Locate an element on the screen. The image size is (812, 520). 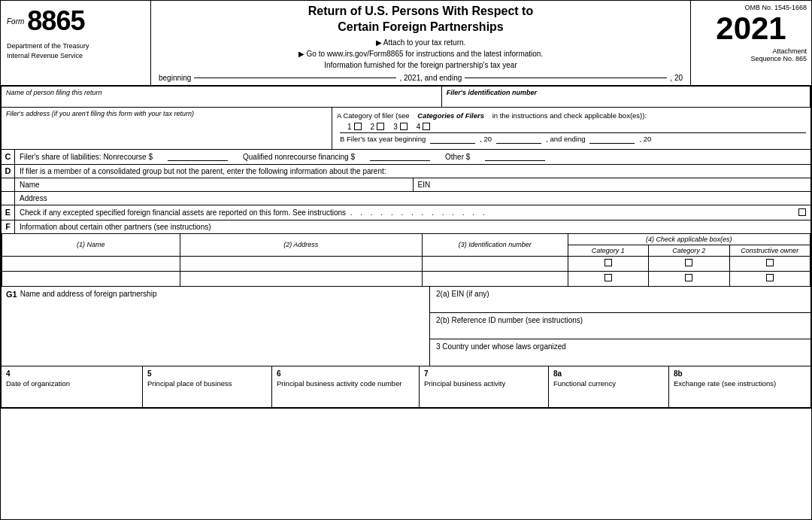
checkbox-cat3 is located at coordinates (404, 126).